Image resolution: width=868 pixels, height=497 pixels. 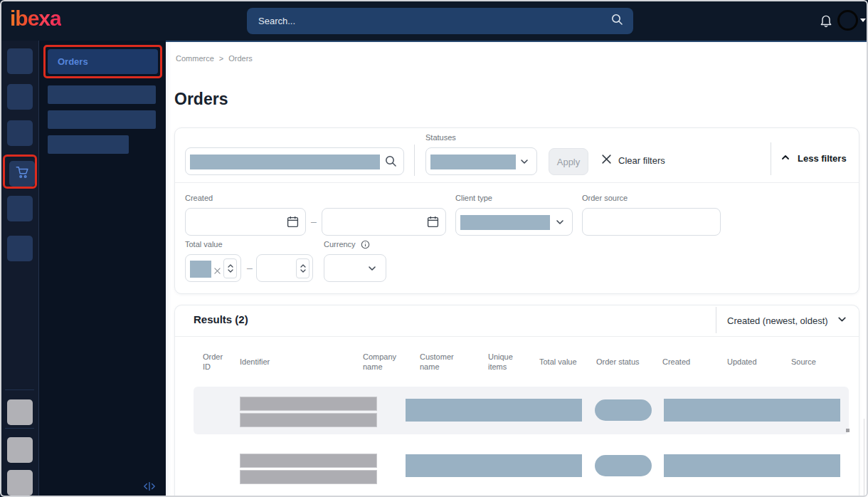 I want to click on user-avatar, so click(x=848, y=20).